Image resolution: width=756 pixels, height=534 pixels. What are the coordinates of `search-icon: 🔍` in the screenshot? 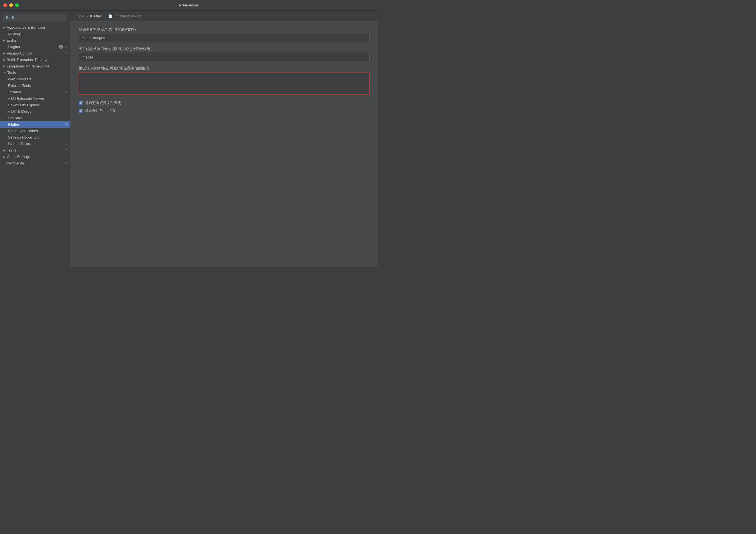 It's located at (7, 18).